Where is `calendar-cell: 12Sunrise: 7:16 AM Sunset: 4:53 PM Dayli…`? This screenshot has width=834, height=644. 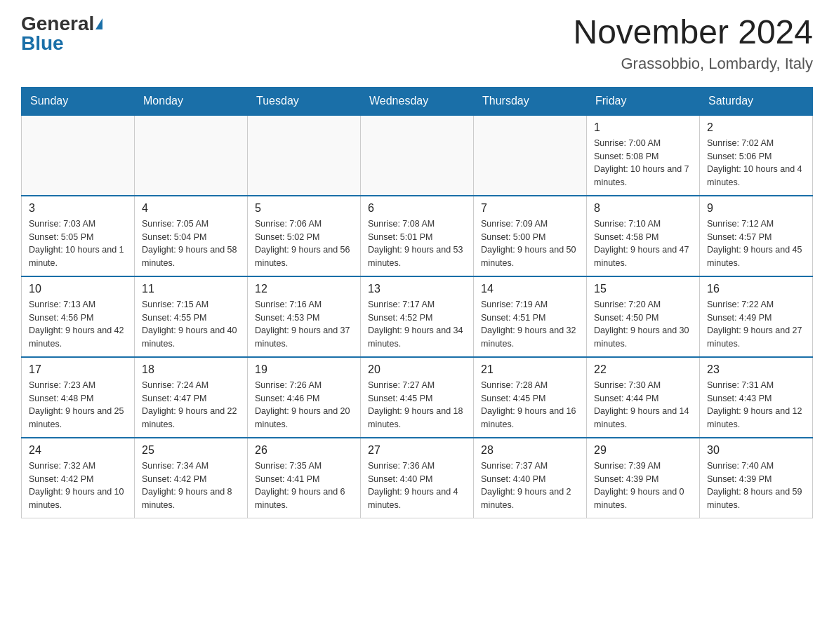
calendar-cell: 12Sunrise: 7:16 AM Sunset: 4:53 PM Dayli… is located at coordinates (305, 317).